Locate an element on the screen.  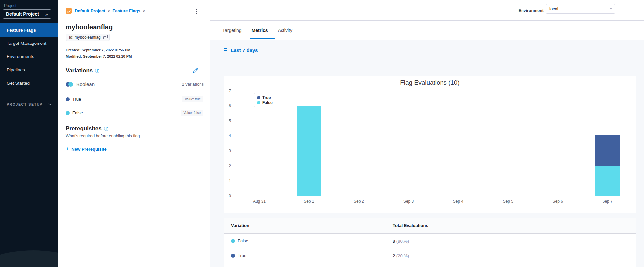
y-axis-tick: 2 is located at coordinates (227, 166).